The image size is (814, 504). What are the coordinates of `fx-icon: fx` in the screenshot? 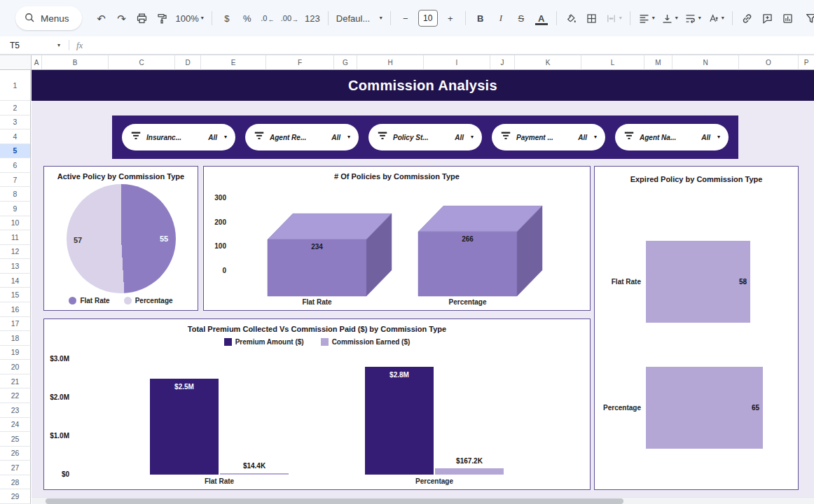 It's located at (80, 46).